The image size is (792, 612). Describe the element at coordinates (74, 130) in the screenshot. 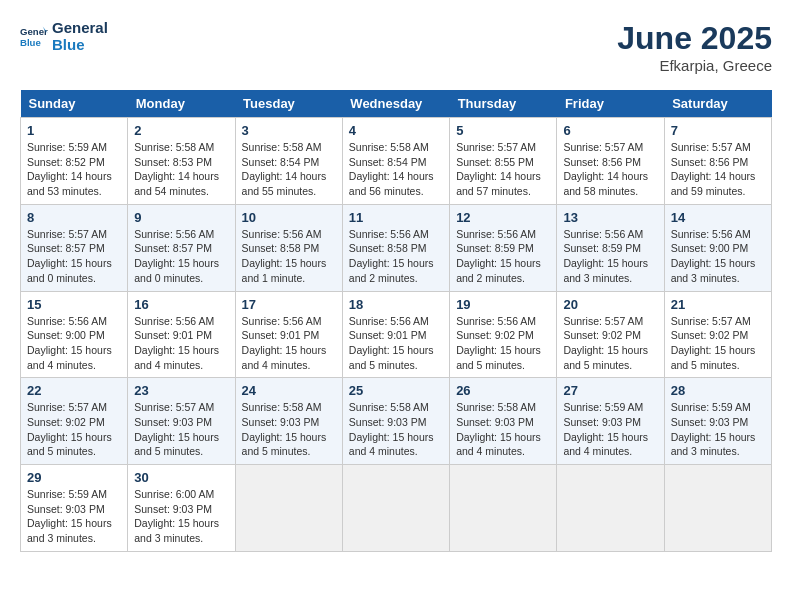

I see `day-number: 1` at that location.